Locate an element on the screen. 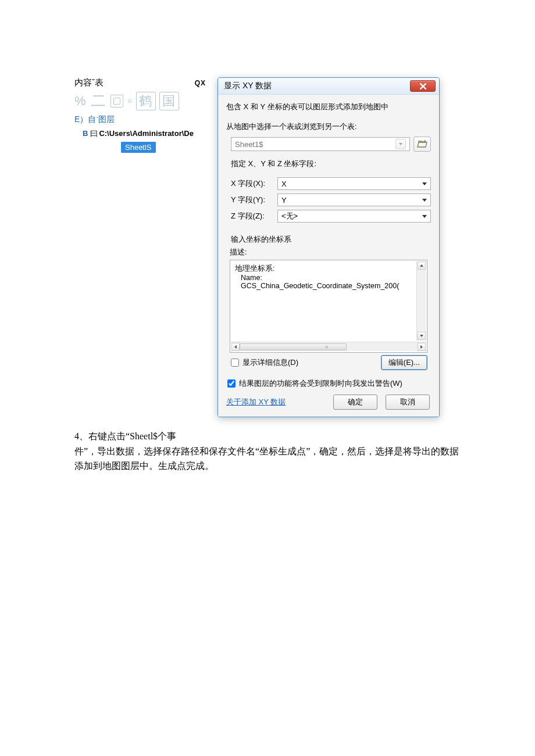 This screenshot has height=756, width=535. percent-icon: % is located at coordinates (81, 101).